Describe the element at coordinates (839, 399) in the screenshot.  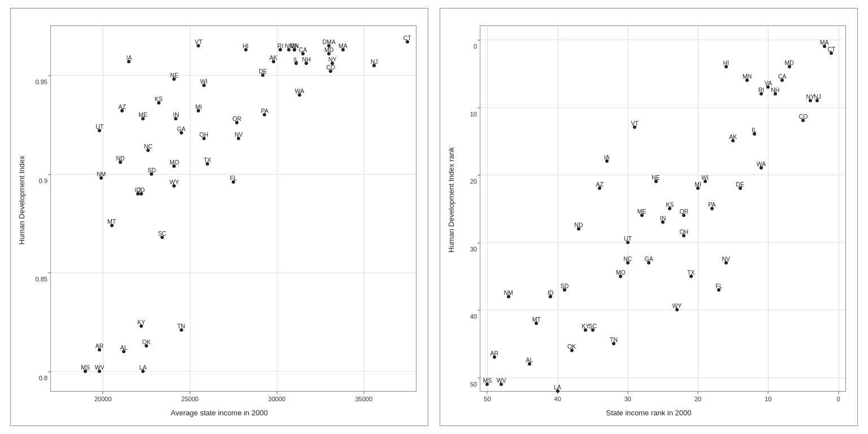
I see `x-tick-label: 0` at that location.